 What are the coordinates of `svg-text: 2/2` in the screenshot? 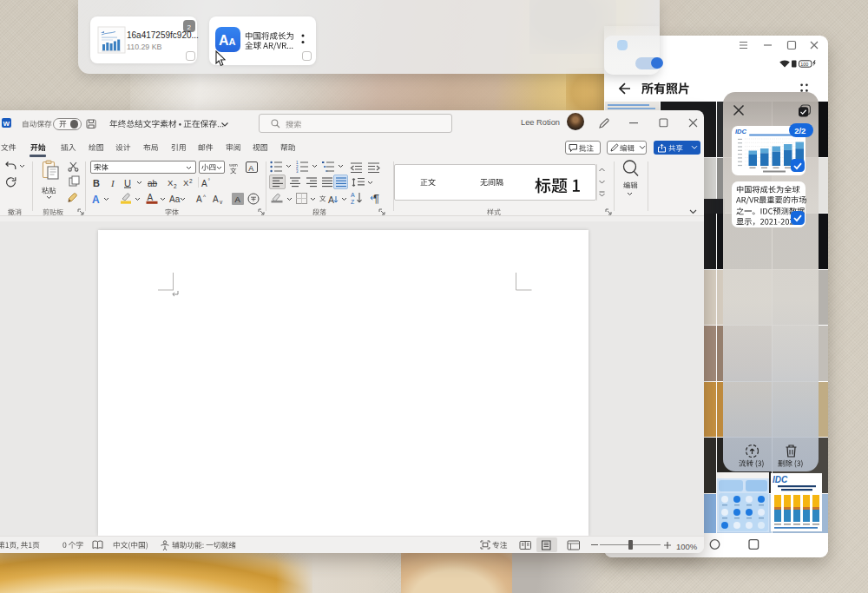 It's located at (800, 130).